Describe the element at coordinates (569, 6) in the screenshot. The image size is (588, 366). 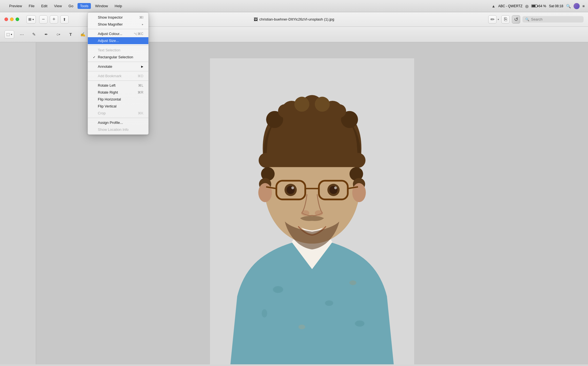
I see `search-icon: 🔍` at that location.